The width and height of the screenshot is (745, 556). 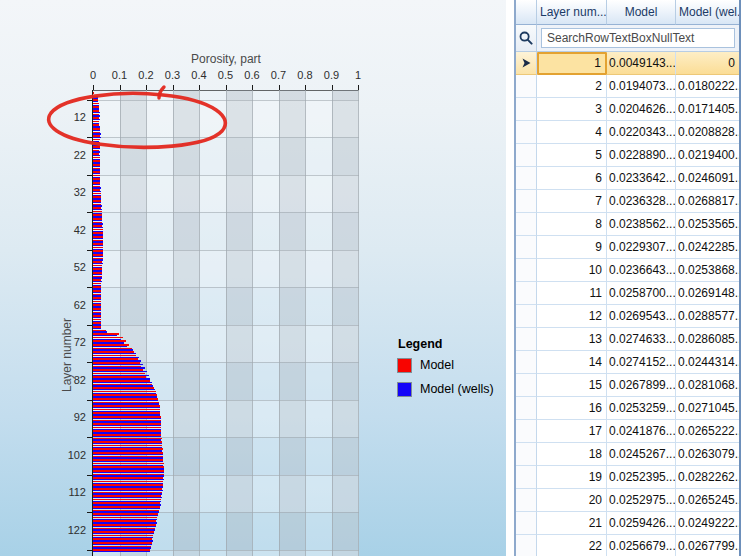 I want to click on table-row: 220.0256679...0.0267799..., so click(x=628, y=546).